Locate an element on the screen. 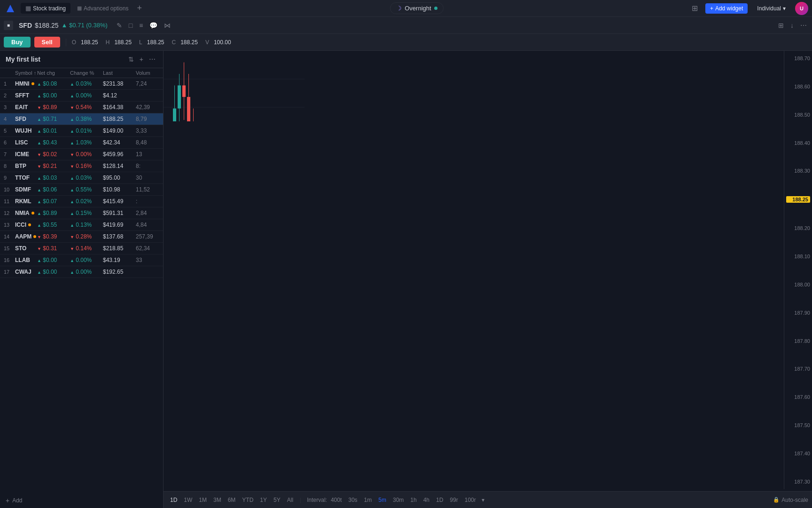 The width and height of the screenshot is (812, 508). tab-advanced-options: ▦ Advanced options is located at coordinates (102, 8).